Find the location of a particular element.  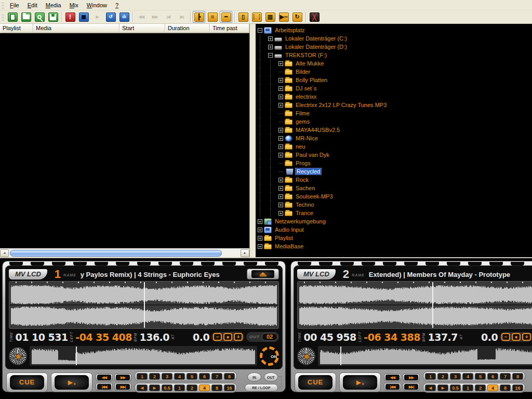

search-button is located at coordinates (39, 17).